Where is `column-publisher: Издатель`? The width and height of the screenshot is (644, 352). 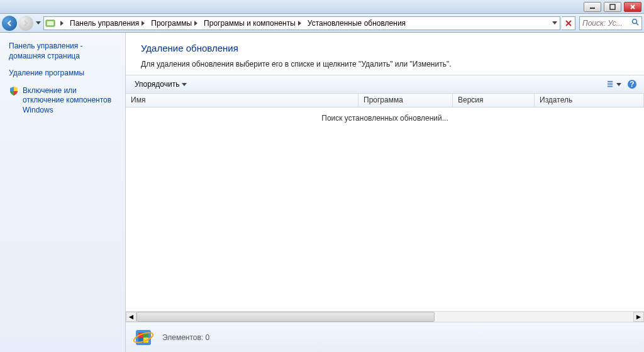 column-publisher: Издатель is located at coordinates (589, 101).